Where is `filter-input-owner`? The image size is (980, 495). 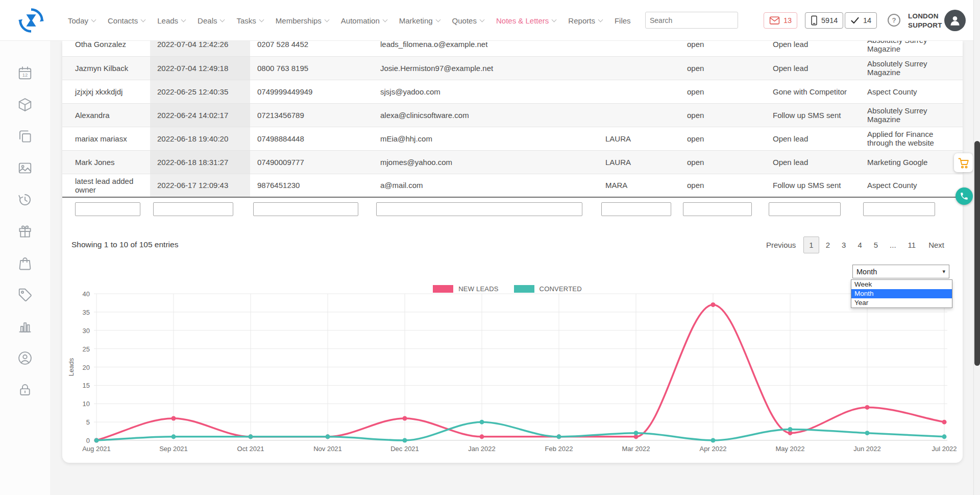 filter-input-owner is located at coordinates (636, 209).